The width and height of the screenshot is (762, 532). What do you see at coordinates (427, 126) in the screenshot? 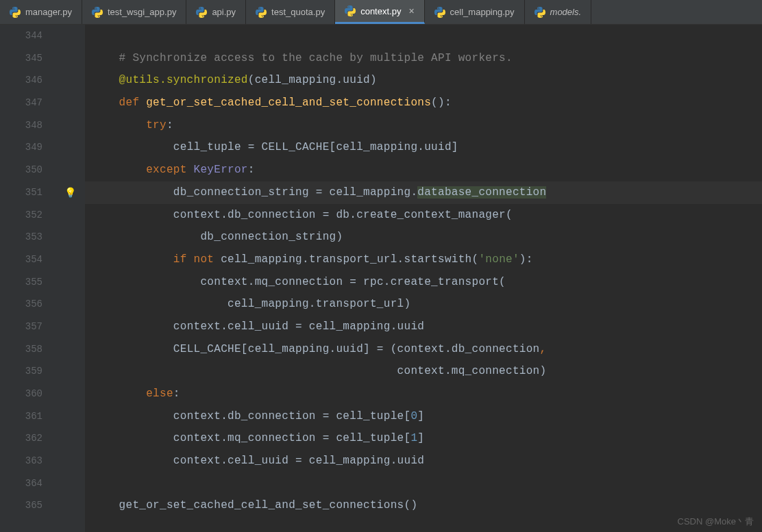
I see `code-line: try:` at bounding box center [427, 126].